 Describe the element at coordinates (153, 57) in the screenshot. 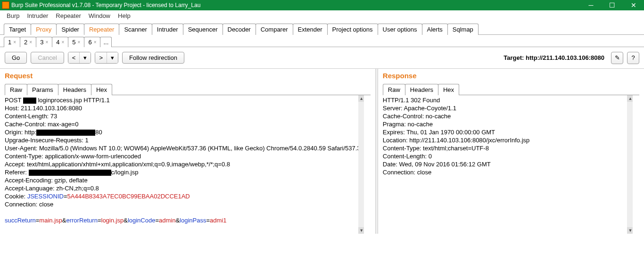

I see `follow-redirection-button: Follow redirection` at that location.